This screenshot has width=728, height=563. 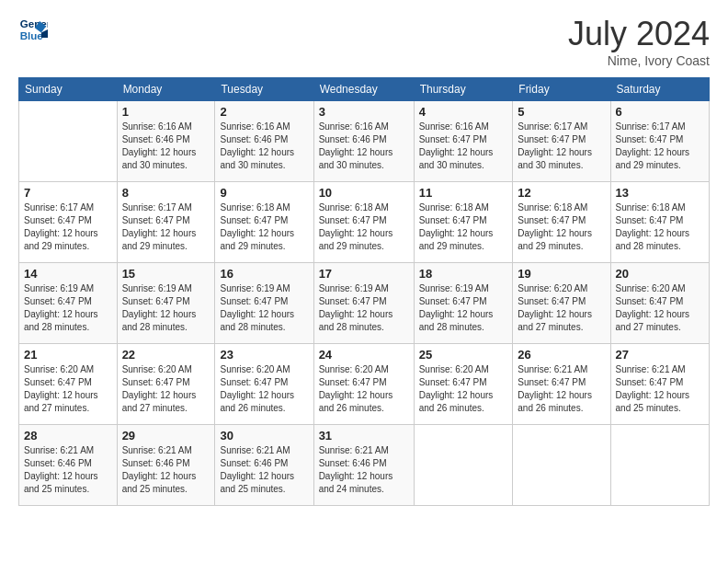 What do you see at coordinates (364, 385) in the screenshot?
I see `calendar-cell: 24Sunrise: 6:20 AM Sunset: 6:47 PM Dayli…` at bounding box center [364, 385].